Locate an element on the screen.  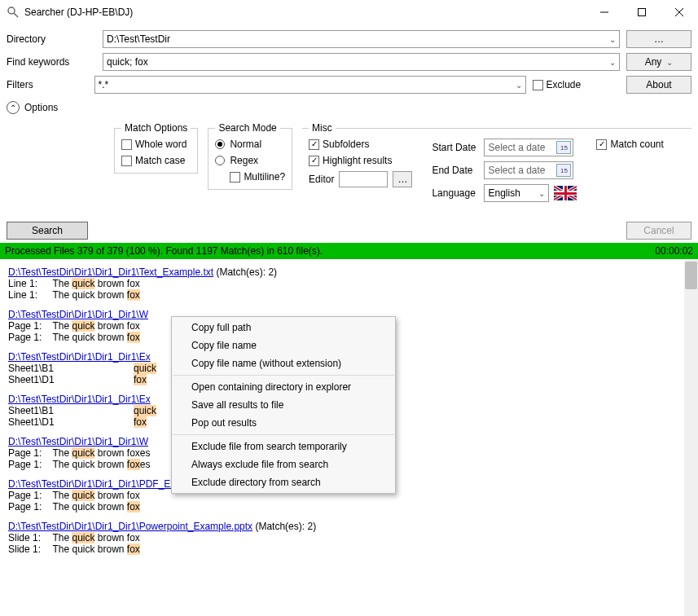
end-date-picker: Select a date15 is located at coordinates (529, 170).